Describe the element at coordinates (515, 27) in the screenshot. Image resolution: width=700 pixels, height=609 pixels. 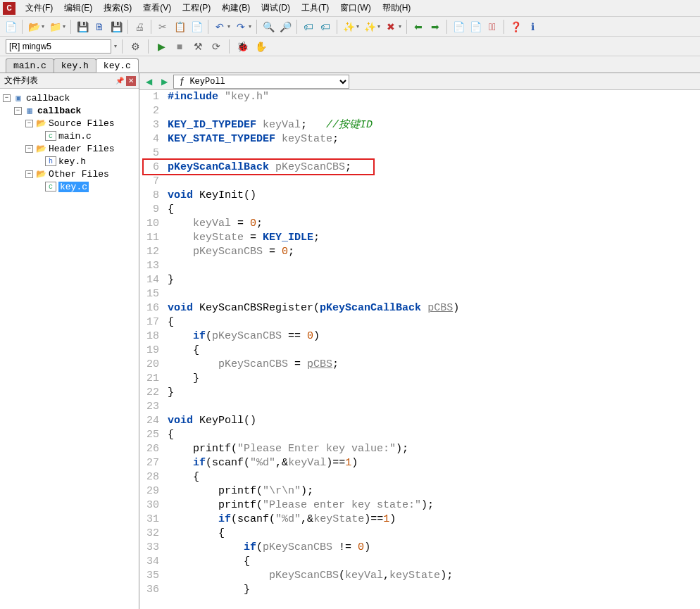
I see `help-icon: ❓` at that location.